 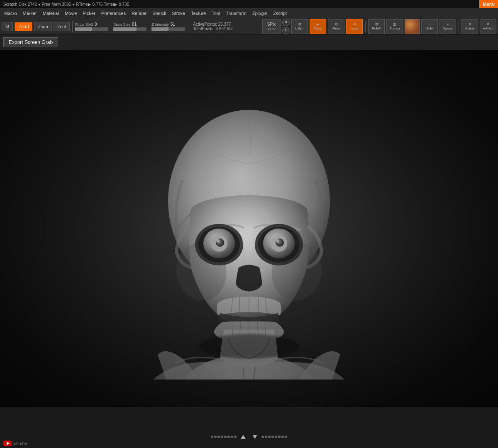 I want to click on menu-item-material: Material, so click(x=51, y=13).